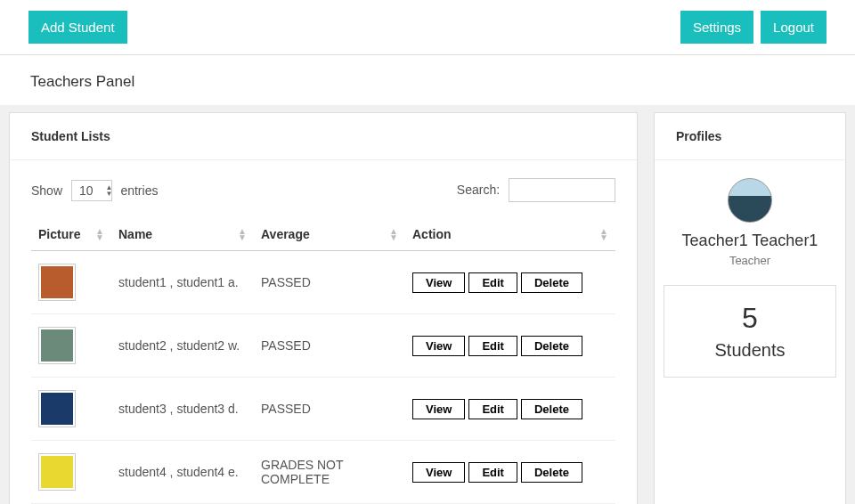 This screenshot has width=855, height=504. Describe the element at coordinates (323, 137) in the screenshot. I see `student-list-header: Student Lists` at that location.